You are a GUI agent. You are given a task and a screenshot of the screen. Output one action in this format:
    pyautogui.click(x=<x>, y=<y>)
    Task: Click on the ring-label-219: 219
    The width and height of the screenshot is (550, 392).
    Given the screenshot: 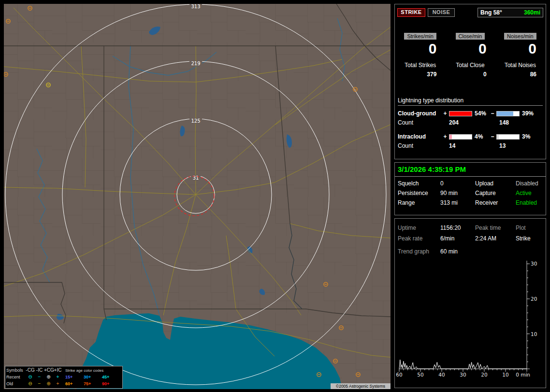 What is the action you would take?
    pyautogui.click(x=195, y=64)
    